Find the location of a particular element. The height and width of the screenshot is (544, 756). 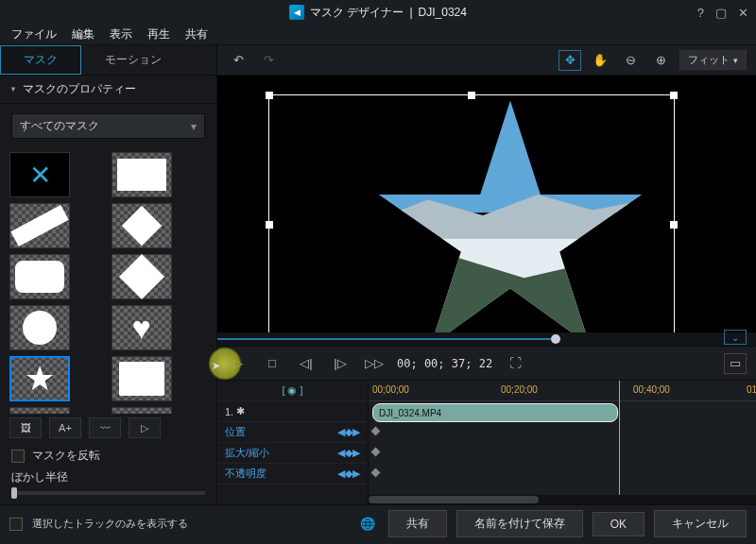

tab-motion: モーション is located at coordinates (133, 60).